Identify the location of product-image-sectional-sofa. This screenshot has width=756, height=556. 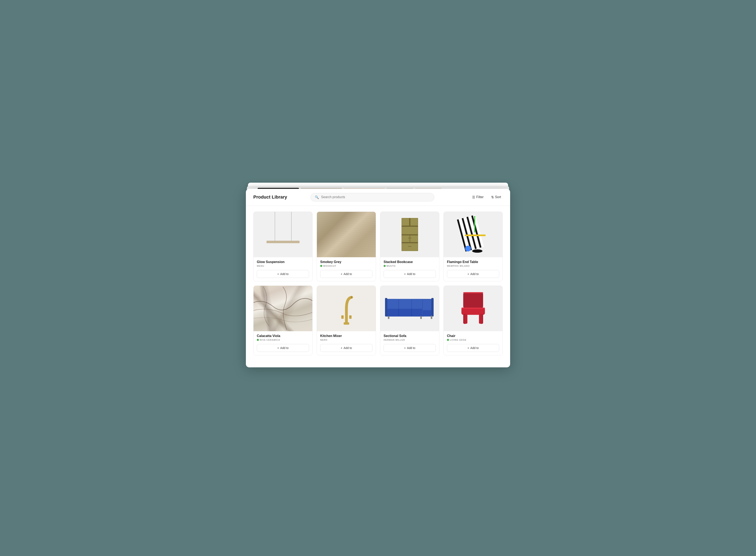
(410, 308).